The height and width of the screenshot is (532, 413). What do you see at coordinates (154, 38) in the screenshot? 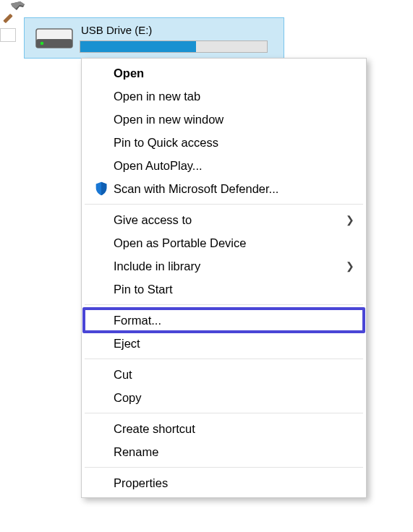
I see `drive-item-usb-e: USB Drive (E:)` at bounding box center [154, 38].